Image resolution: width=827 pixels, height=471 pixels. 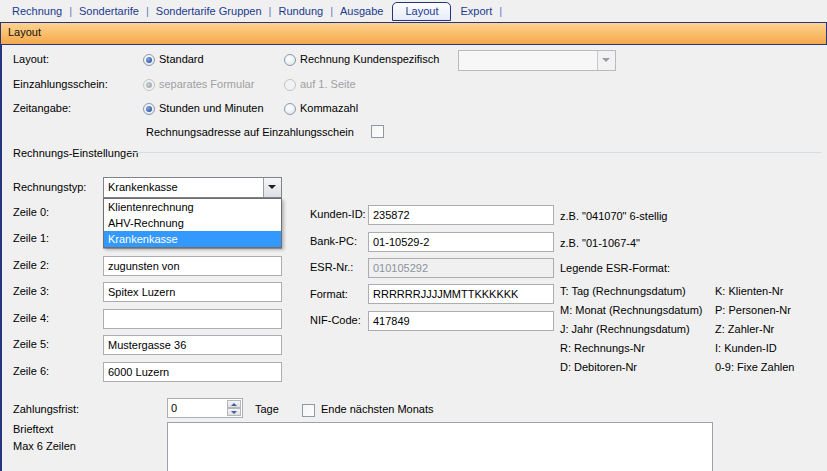 I want to click on auf-erste-seite-radio-label: auf 1. Seite, so click(x=328, y=84).